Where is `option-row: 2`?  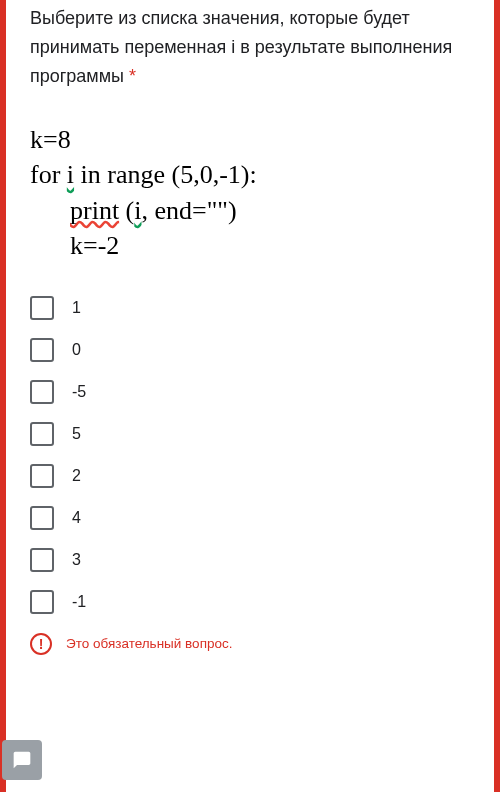
option-row: 2 is located at coordinates (250, 476).